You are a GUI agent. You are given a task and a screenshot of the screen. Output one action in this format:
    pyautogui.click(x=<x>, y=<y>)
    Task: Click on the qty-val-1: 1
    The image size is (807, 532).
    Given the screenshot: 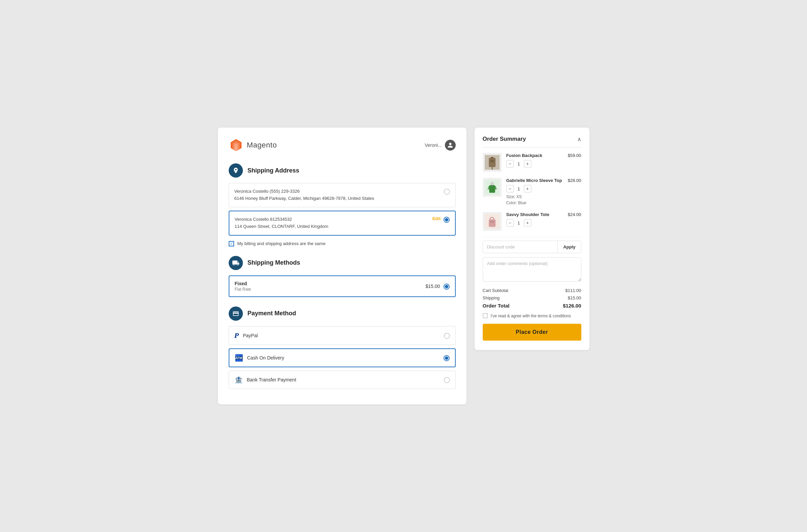 What is the action you would take?
    pyautogui.click(x=519, y=164)
    